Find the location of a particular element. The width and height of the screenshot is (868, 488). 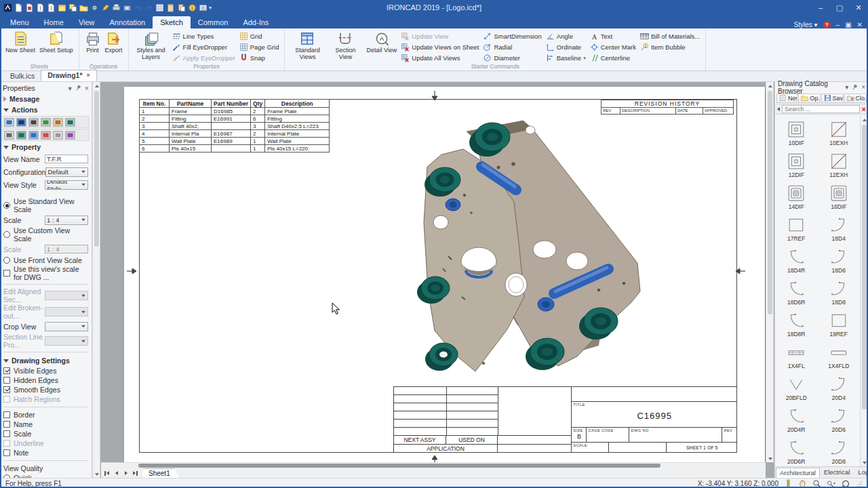

view-action-1-icon is located at coordinates (9, 122).